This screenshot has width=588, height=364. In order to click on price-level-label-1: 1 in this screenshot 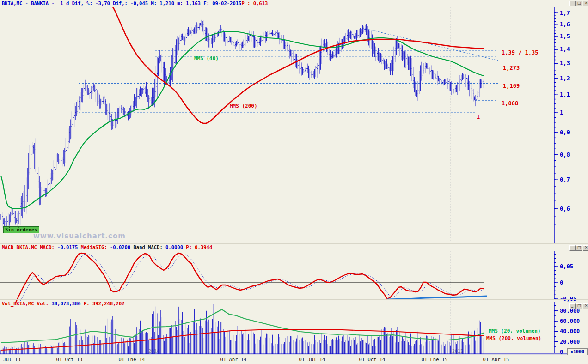, I will do `click(478, 117)`.